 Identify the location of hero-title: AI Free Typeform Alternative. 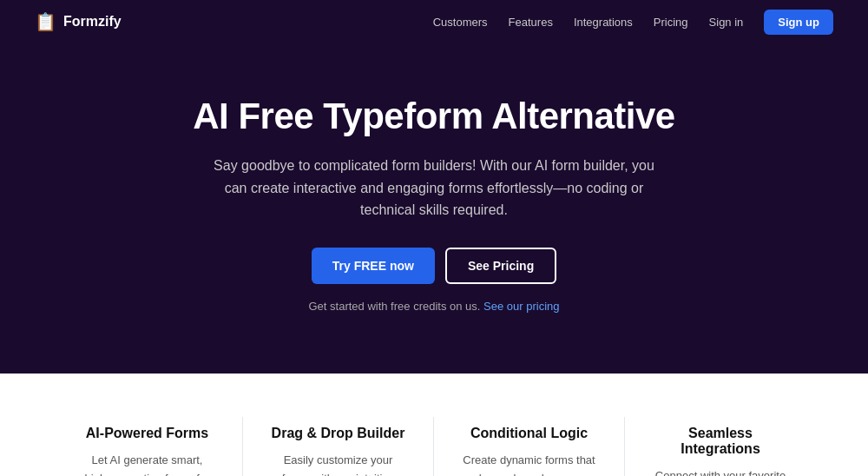
(434, 116).